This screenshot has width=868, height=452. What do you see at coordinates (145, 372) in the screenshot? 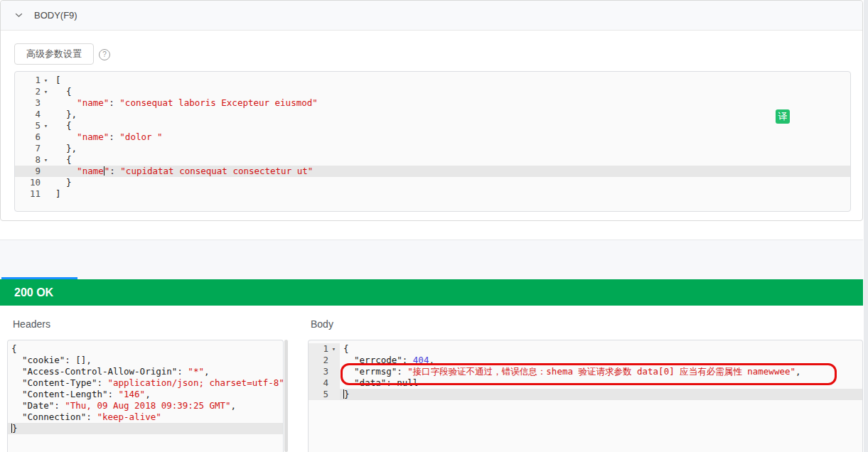
I see `editor-line: "Access-Control-Allow-Origin": "*",` at bounding box center [145, 372].